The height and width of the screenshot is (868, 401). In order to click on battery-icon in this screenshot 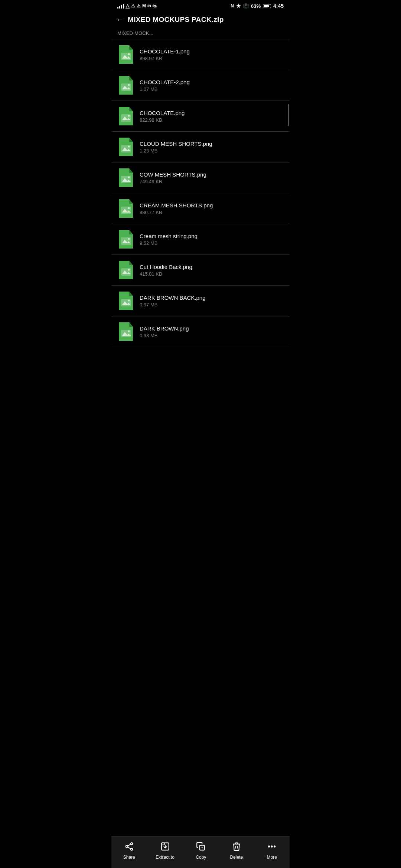, I will do `click(267, 6)`.